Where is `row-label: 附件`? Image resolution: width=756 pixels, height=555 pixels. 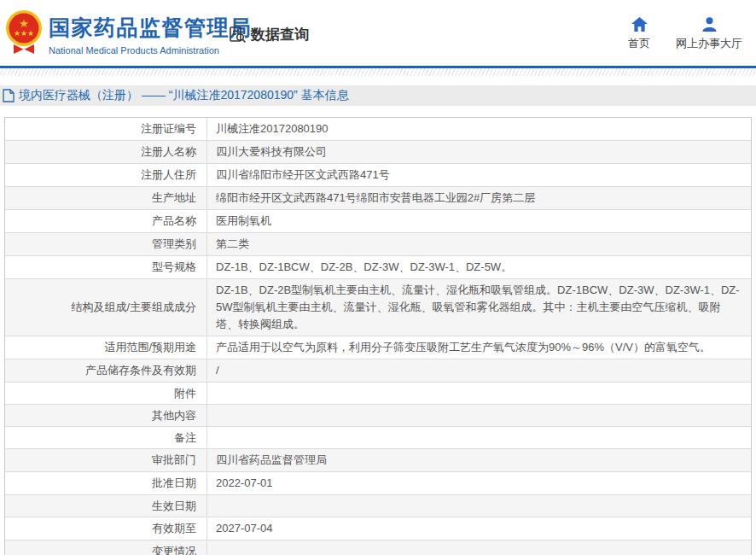 row-label: 附件 is located at coordinates (106, 393).